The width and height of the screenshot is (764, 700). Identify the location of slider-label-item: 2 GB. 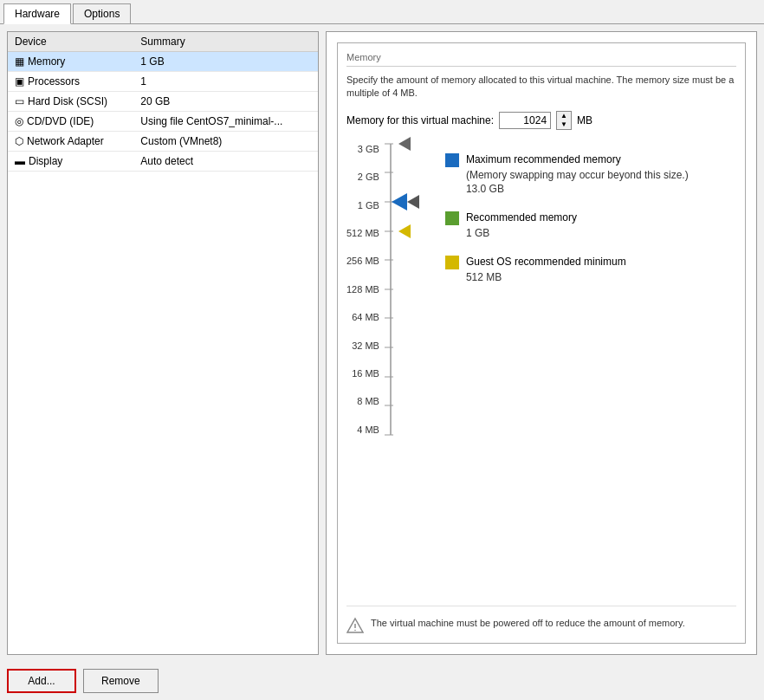
(363, 177).